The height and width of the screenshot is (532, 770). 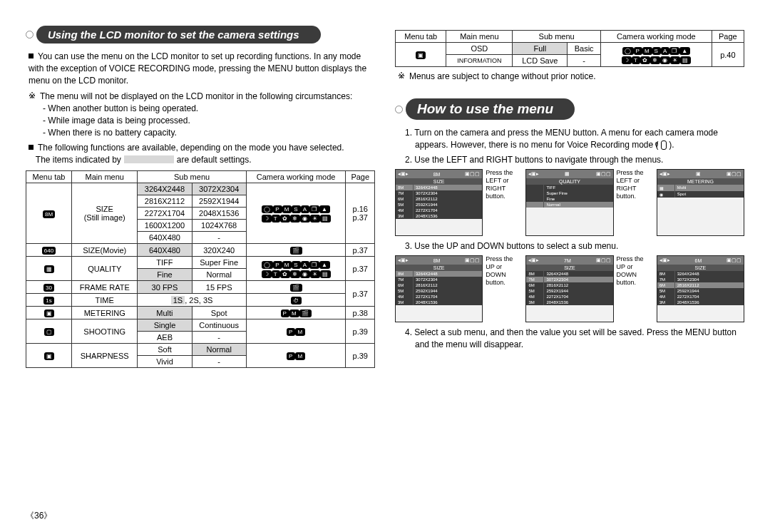 I want to click on section-header-lcd: Using the LCD monitor to set the camera …, so click(x=200, y=34).